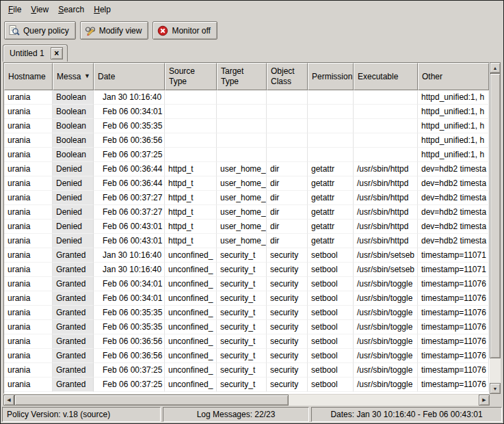 Image resolution: width=504 pixels, height=424 pixels. I want to click on scroll-left-button: ◀, so click(9, 400).